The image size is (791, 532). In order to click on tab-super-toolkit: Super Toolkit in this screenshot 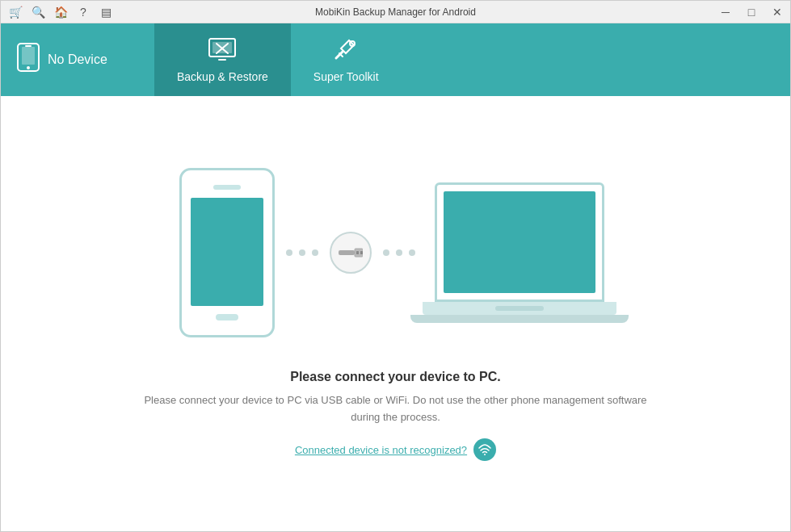, I will do `click(346, 60)`.